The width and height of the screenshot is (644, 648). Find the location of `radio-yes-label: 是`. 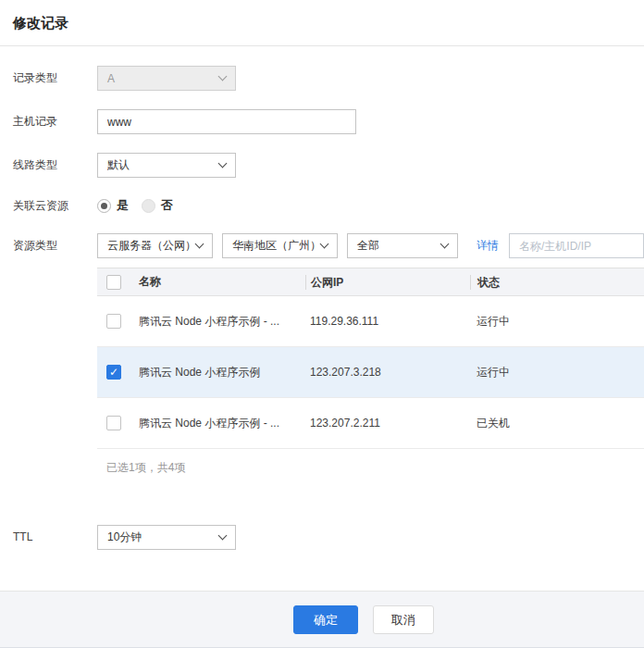

radio-yes-label: 是 is located at coordinates (122, 206).